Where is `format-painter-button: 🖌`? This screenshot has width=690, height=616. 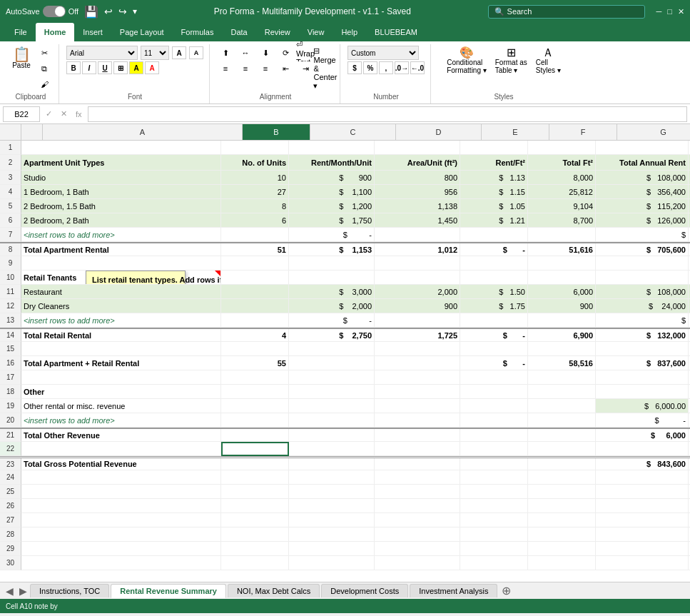
format-painter-button: 🖌 is located at coordinates (44, 84).